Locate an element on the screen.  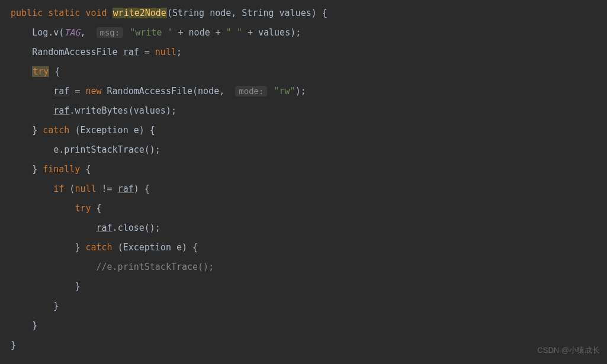
code-line: e.printStackTrace(); is located at coordinates (309, 150).